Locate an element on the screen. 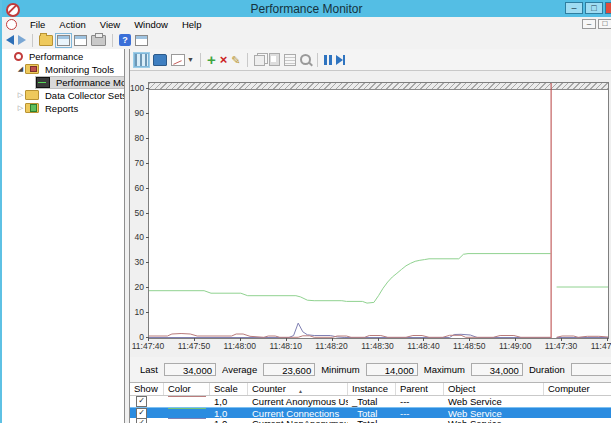 This screenshot has height=423, width=611. x-axis-label: 11:48:40 is located at coordinates (423, 346).